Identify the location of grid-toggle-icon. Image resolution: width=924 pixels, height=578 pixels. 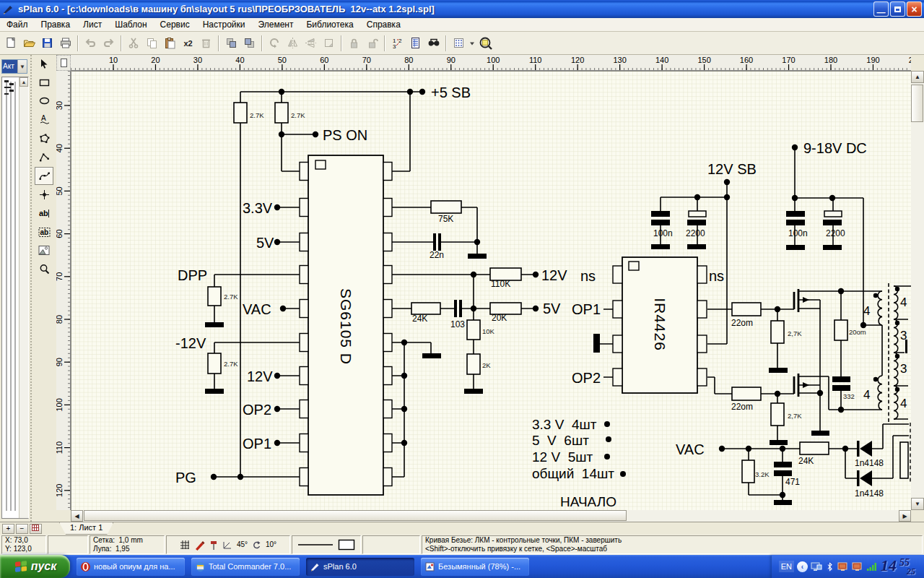
(185, 545).